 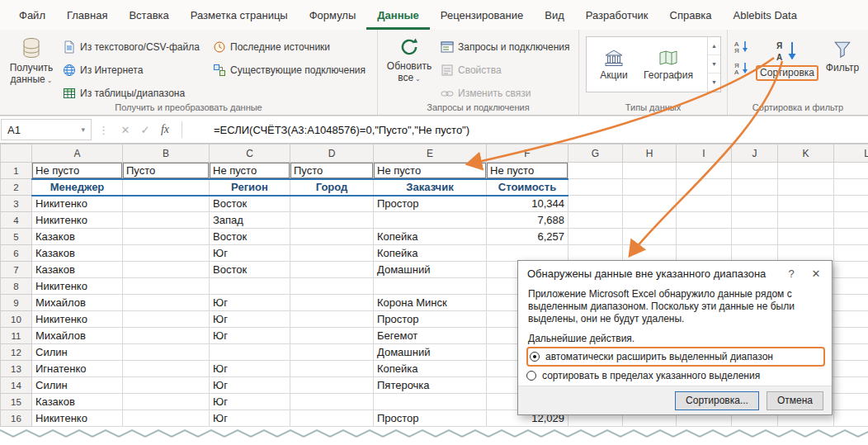 I want to click on cell-G2, so click(x=596, y=187).